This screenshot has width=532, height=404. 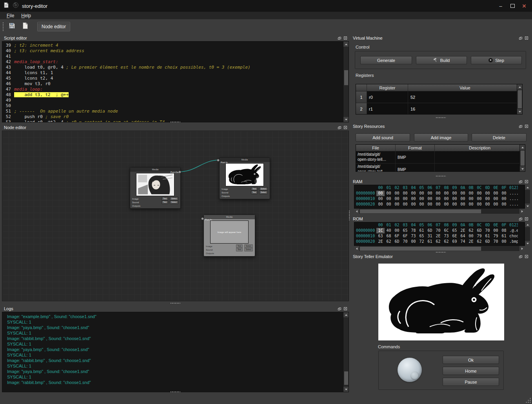 What do you see at coordinates (245, 178) in the screenshot?
I see `media-node: Media Port In ImageTestSelect SoundTestS…` at bounding box center [245, 178].